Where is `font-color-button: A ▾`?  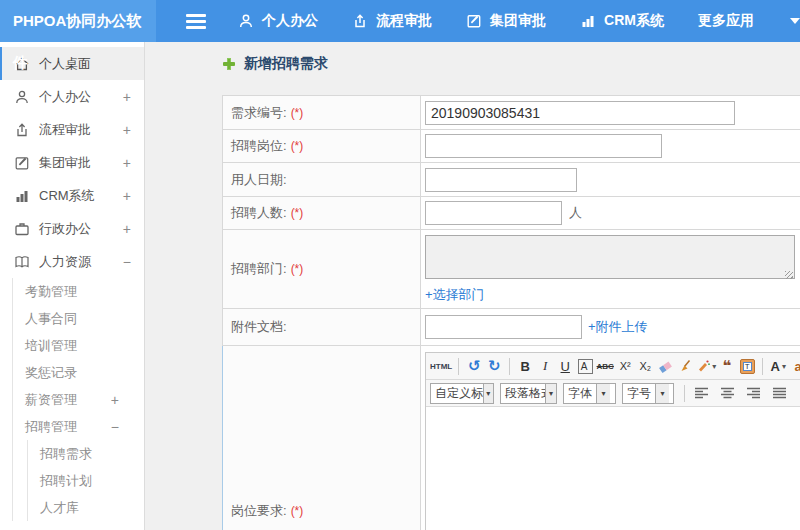
font-color-button: A ▾ is located at coordinates (778, 366).